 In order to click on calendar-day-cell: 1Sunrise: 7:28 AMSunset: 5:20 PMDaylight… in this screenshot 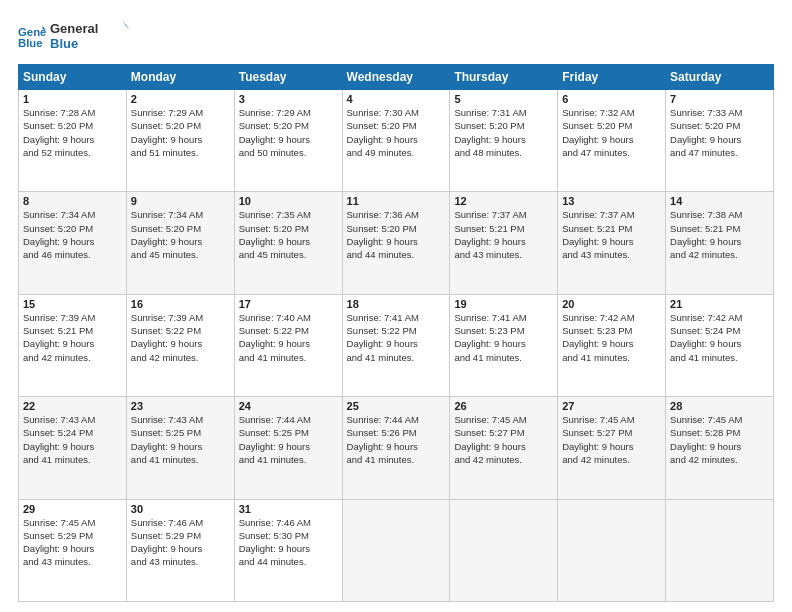, I will do `click(73, 141)`.